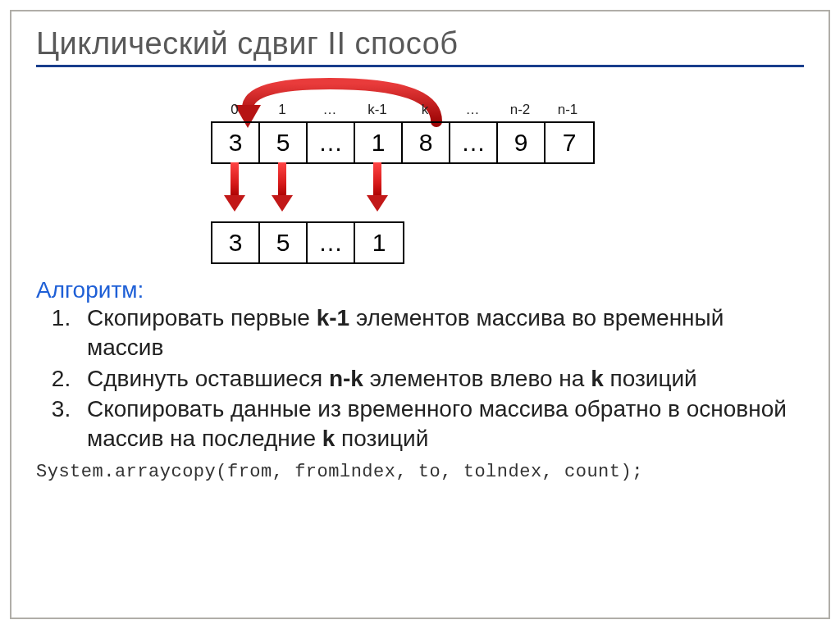 The height and width of the screenshot is (629, 840). Describe the element at coordinates (306, 187) in the screenshot. I see `copy-arrows` at that location.